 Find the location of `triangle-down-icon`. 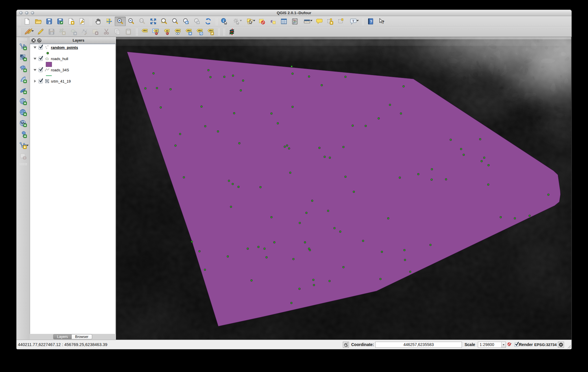

triangle-down-icon is located at coordinates (35, 70).